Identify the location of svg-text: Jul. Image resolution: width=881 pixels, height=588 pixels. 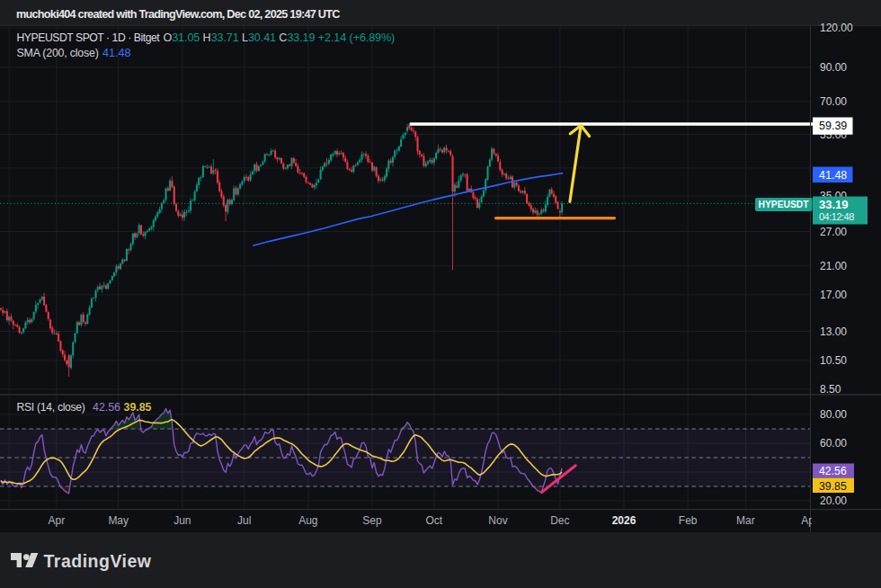
(245, 521).